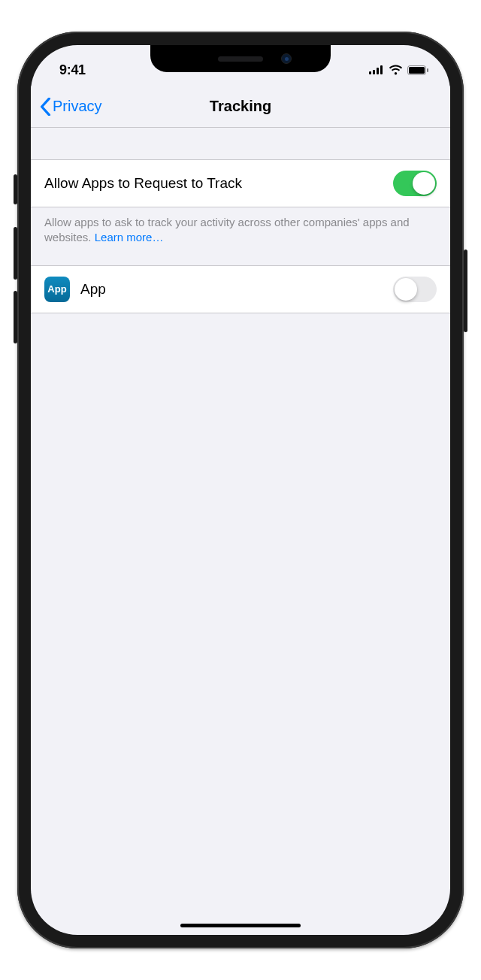 Image resolution: width=481 pixels, height=980 pixels. What do you see at coordinates (240, 107) in the screenshot?
I see `nav-bar: Privacy Tracking` at bounding box center [240, 107].